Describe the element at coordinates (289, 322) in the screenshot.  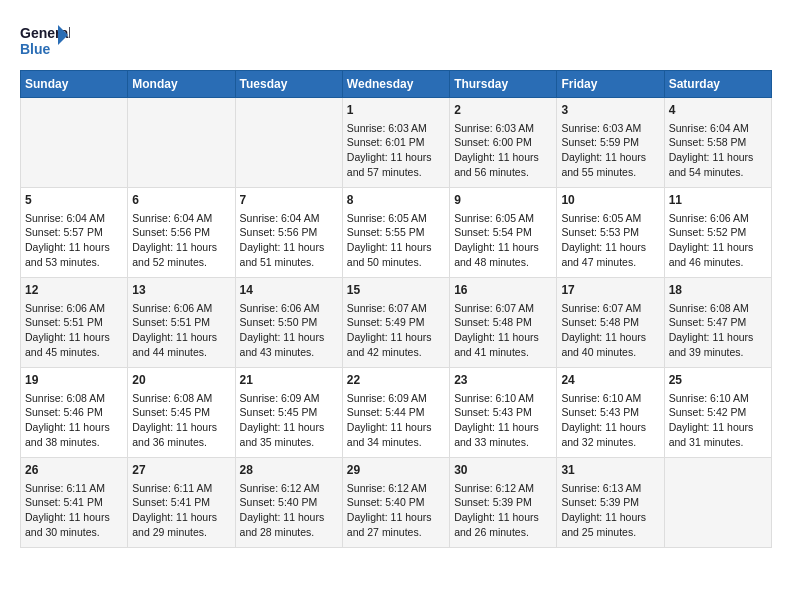
I see `day-info: Sunset: 5:50 PM` at that location.